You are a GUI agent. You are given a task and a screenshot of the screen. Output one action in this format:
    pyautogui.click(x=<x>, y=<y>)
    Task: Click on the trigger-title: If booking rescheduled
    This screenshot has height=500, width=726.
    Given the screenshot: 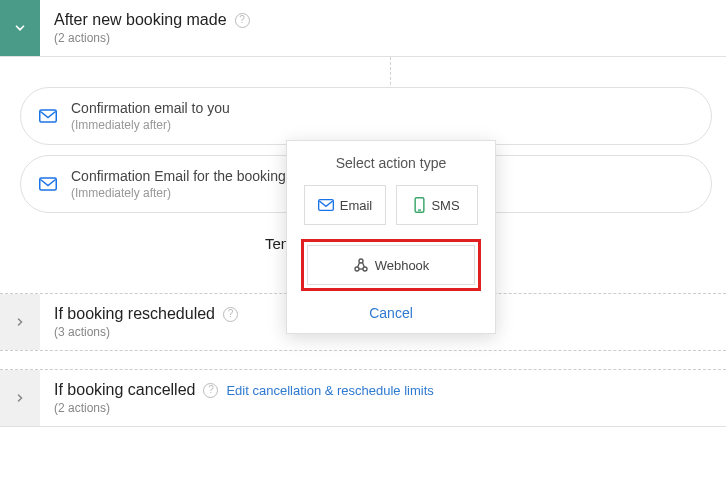 What is the action you would take?
    pyautogui.click(x=134, y=314)
    